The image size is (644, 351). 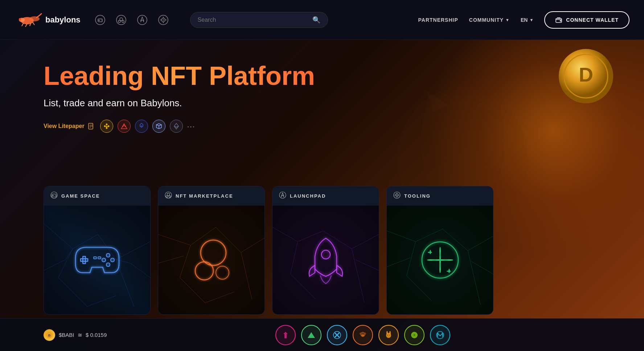 I want to click on logo: babylons, so click(x=48, y=20).